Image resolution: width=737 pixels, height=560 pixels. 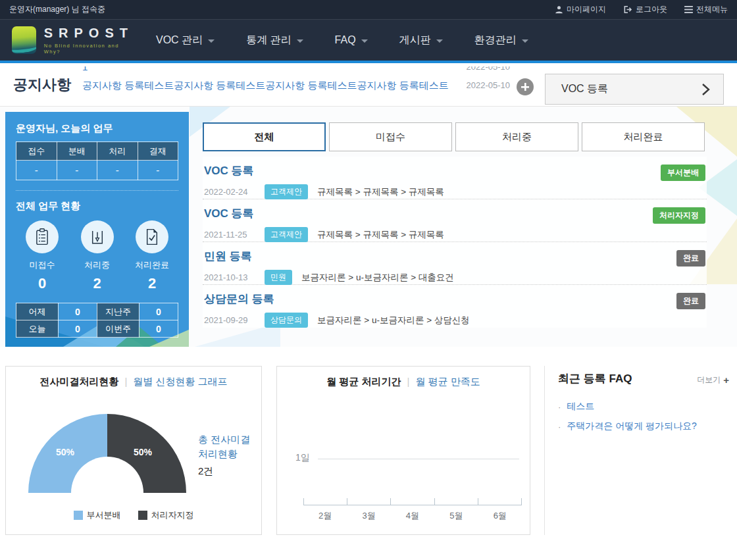 What do you see at coordinates (363, 382) in the screenshot?
I see `period-card-title: 월 평균 처리기간` at bounding box center [363, 382].